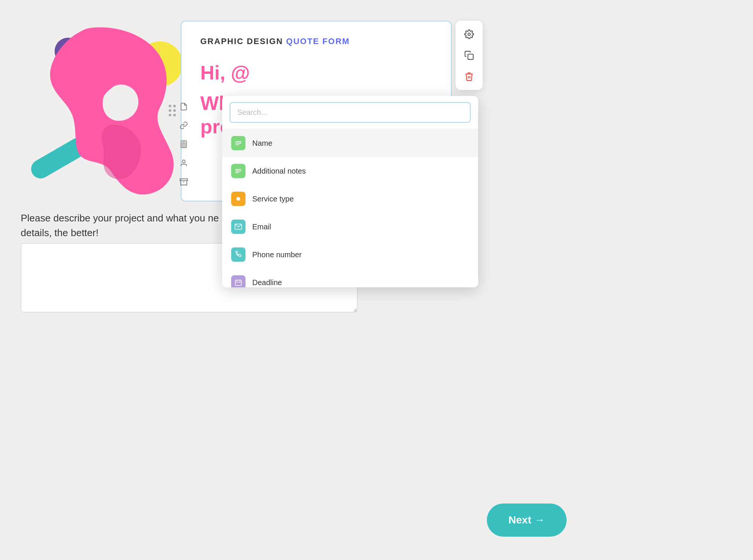  Describe the element at coordinates (184, 107) in the screenshot. I see `document-icon` at that location.